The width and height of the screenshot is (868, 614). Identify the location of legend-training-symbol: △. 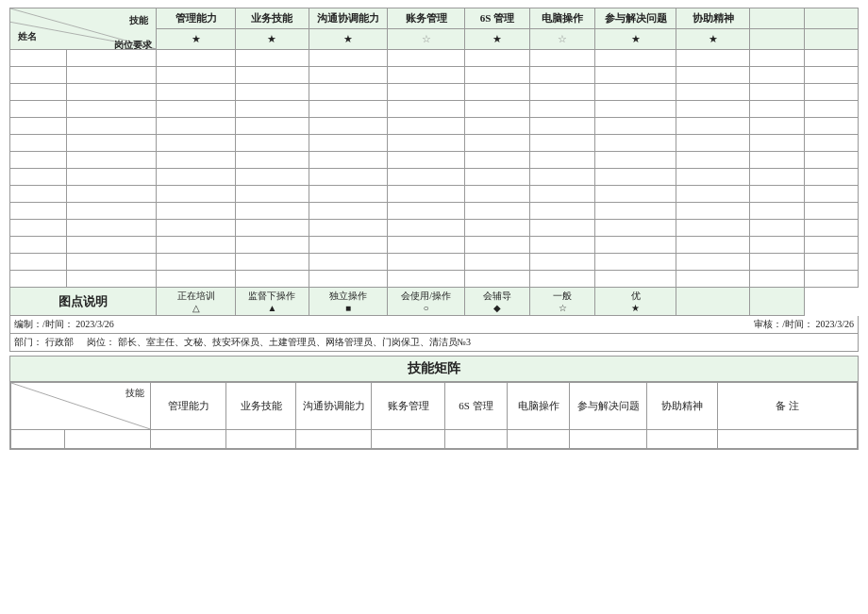
(196, 307).